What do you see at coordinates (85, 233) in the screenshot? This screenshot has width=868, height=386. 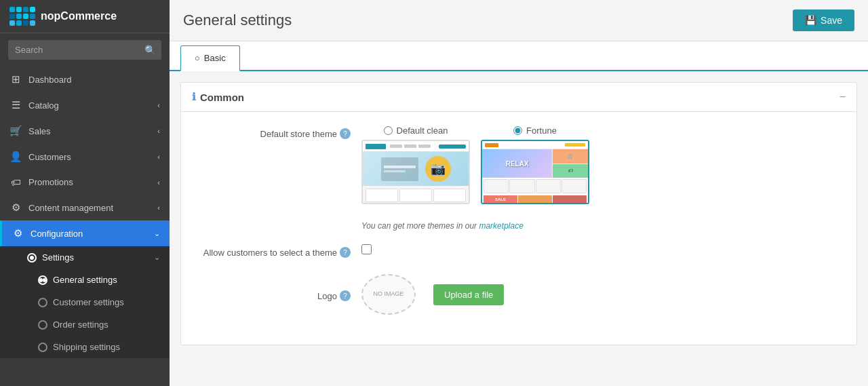 I see `sidebar-item-configuration: ⚙ Configuration ⌄` at bounding box center [85, 233].